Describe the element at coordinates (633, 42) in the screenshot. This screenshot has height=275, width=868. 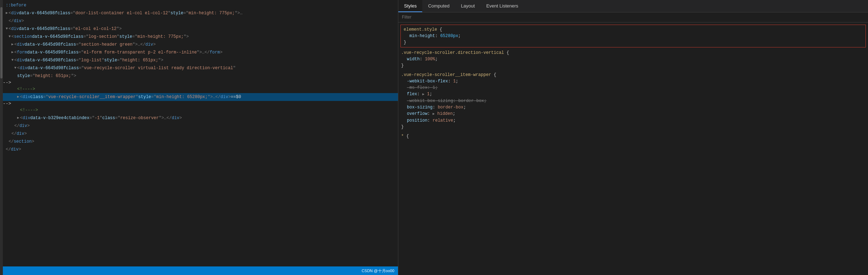
I see `element-style-close-brace: }` at that location.